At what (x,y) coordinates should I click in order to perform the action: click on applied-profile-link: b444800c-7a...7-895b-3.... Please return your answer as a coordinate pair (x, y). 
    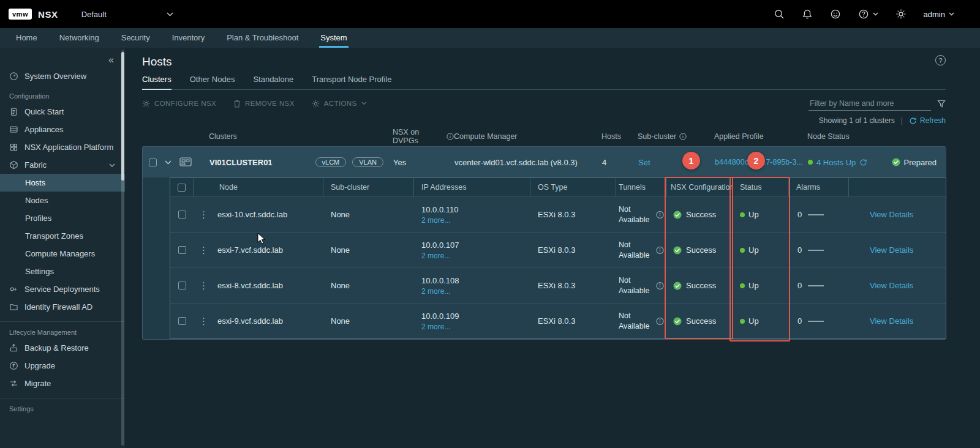
    Looking at the image, I should click on (759, 162).